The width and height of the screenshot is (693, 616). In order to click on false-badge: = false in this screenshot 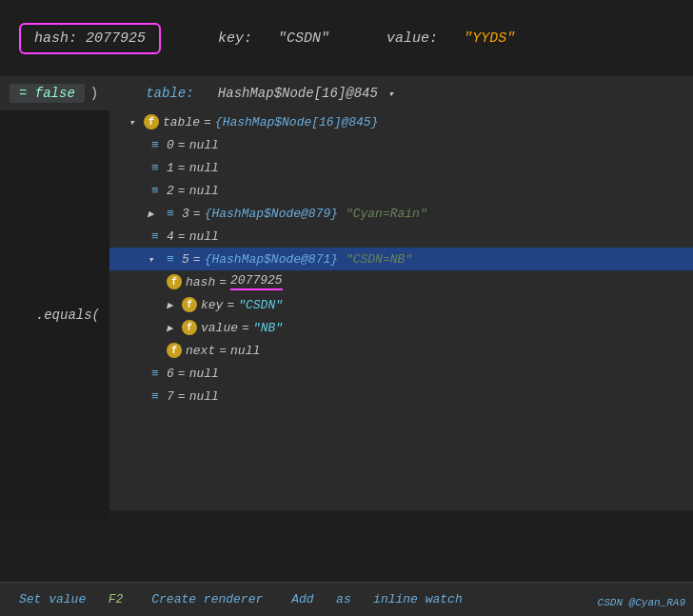, I will do `click(48, 93)`.